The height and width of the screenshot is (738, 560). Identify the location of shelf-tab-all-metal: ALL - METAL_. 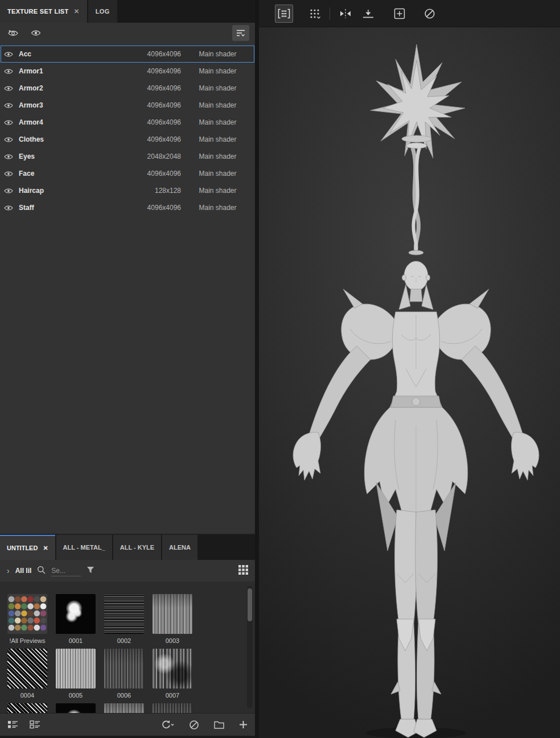
(84, 547).